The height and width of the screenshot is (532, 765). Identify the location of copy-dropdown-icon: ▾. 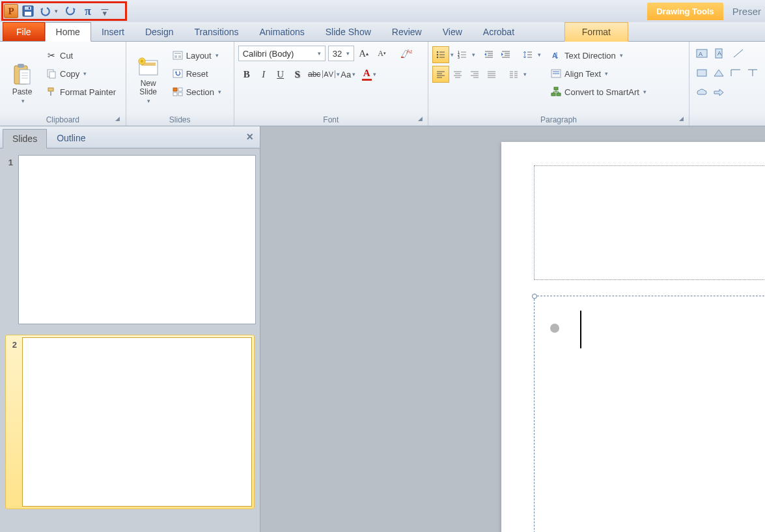
(85, 74).